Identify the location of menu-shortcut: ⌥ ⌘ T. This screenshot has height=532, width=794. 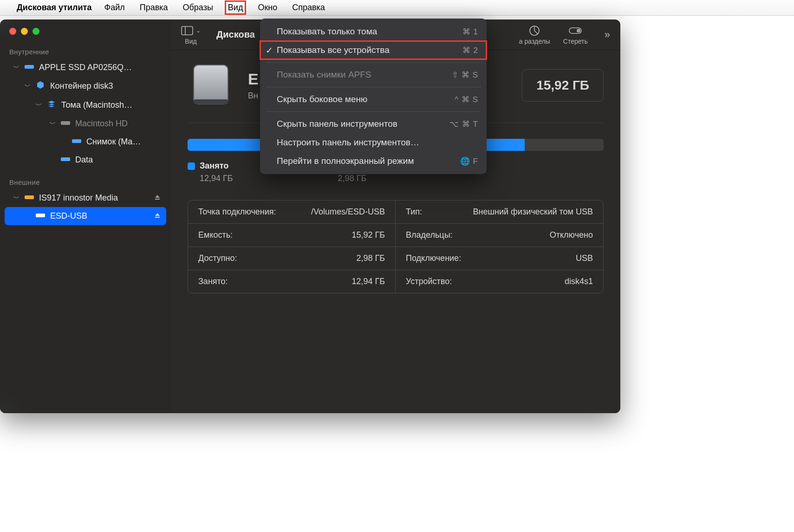
(464, 124).